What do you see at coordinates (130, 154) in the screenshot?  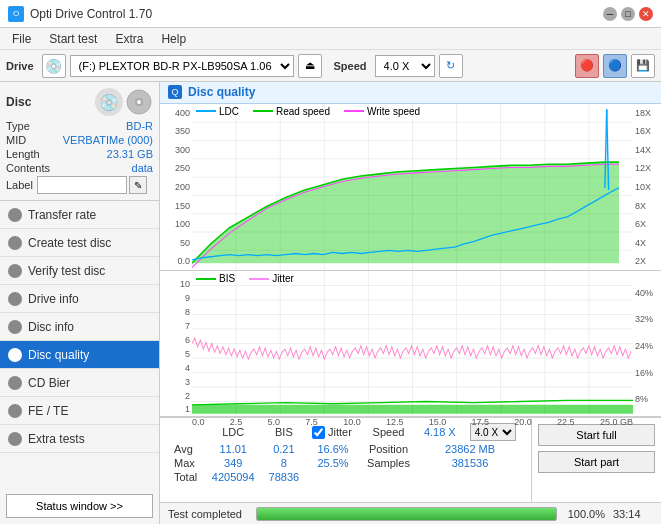 I see `length-value: 23.31 GB` at bounding box center [130, 154].